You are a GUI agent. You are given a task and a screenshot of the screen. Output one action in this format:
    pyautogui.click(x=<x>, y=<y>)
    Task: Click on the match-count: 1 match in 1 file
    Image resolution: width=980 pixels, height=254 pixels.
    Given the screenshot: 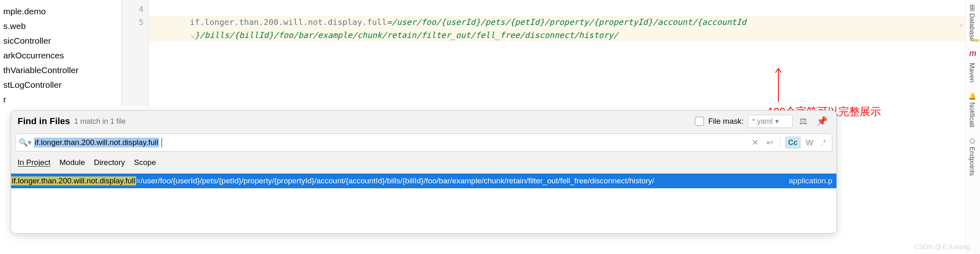 What is the action you would take?
    pyautogui.click(x=100, y=122)
    